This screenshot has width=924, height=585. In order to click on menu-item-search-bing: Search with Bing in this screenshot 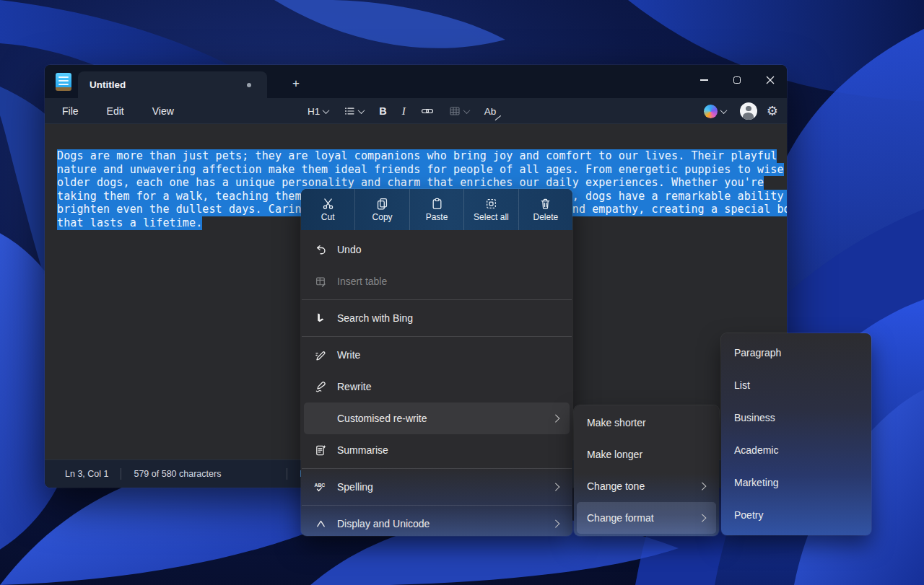, I will do `click(437, 318)`.